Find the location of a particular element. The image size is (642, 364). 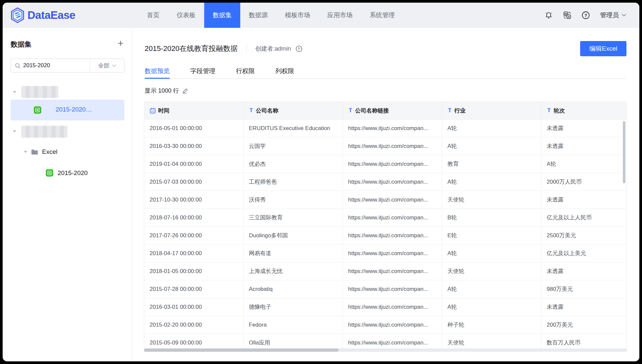

table-cell: 亿元及以上美元 is located at coordinates (584, 253).